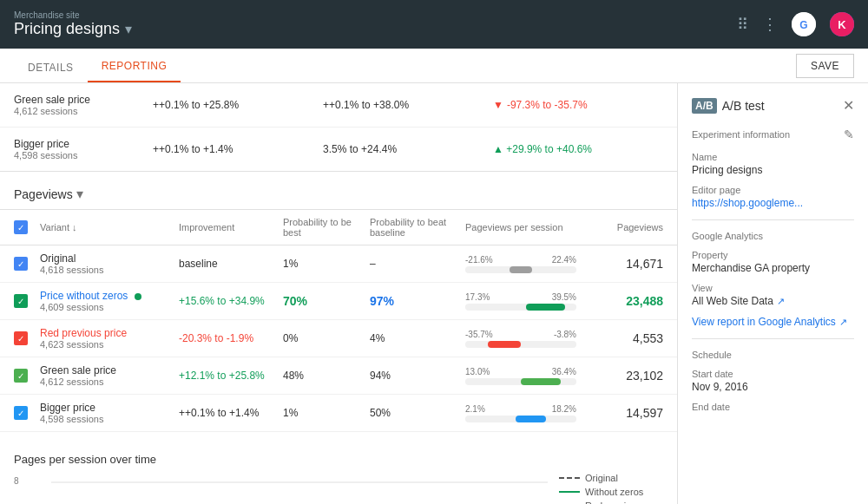  What do you see at coordinates (795, 24) in the screenshot?
I see `header-right: ⠿ ⋮ G K` at bounding box center [795, 24].